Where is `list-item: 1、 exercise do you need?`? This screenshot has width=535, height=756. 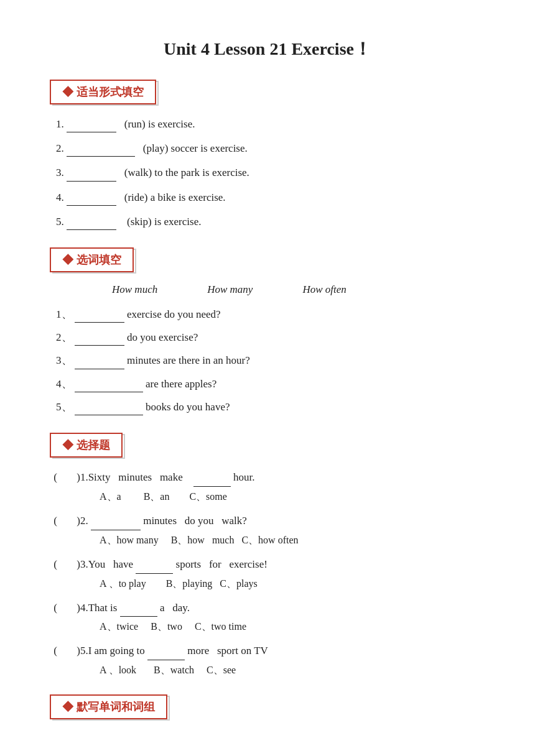
list-item: 1、 exercise do you need? is located at coordinates (271, 315).